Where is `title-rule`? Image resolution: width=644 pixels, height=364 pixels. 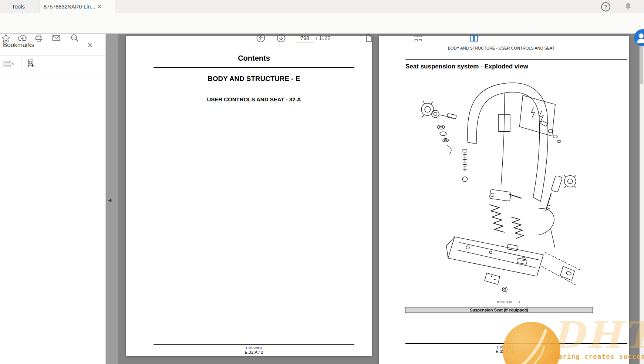 title-rule is located at coordinates (254, 67).